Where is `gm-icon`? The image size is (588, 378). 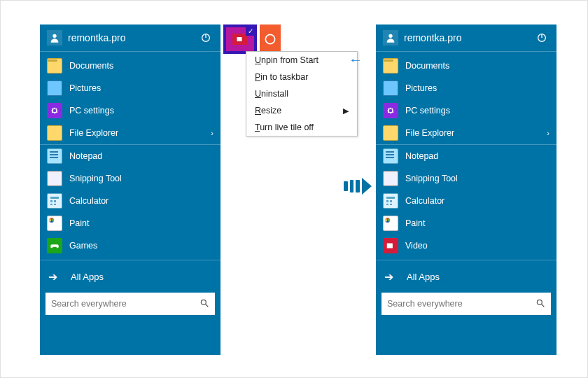
gm-icon is located at coordinates (55, 246).